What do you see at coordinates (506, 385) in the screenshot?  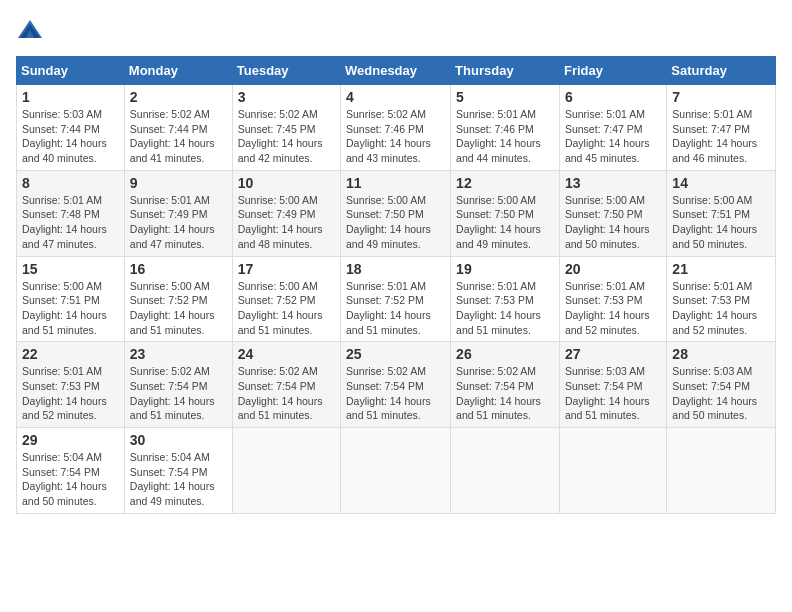 I see `calendar-cell: 26 Sunrise: 5:02 AM Sunset: 7:54 PM Dayl…` at bounding box center [506, 385].